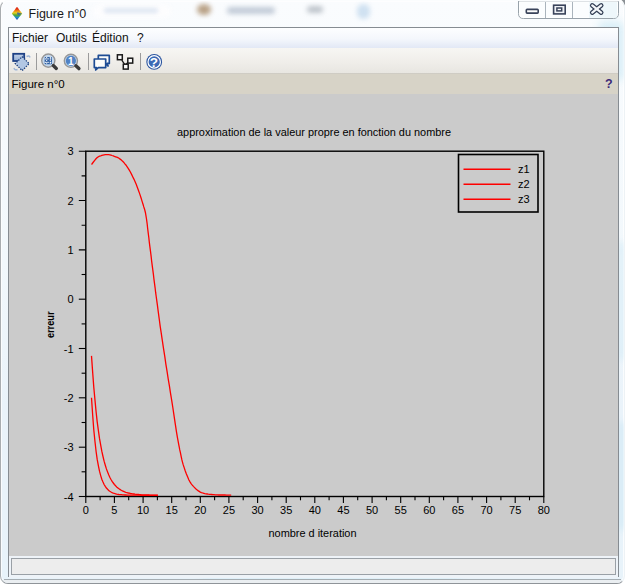  What do you see at coordinates (544, 510) in the screenshot?
I see `svg-text: 80` at bounding box center [544, 510].